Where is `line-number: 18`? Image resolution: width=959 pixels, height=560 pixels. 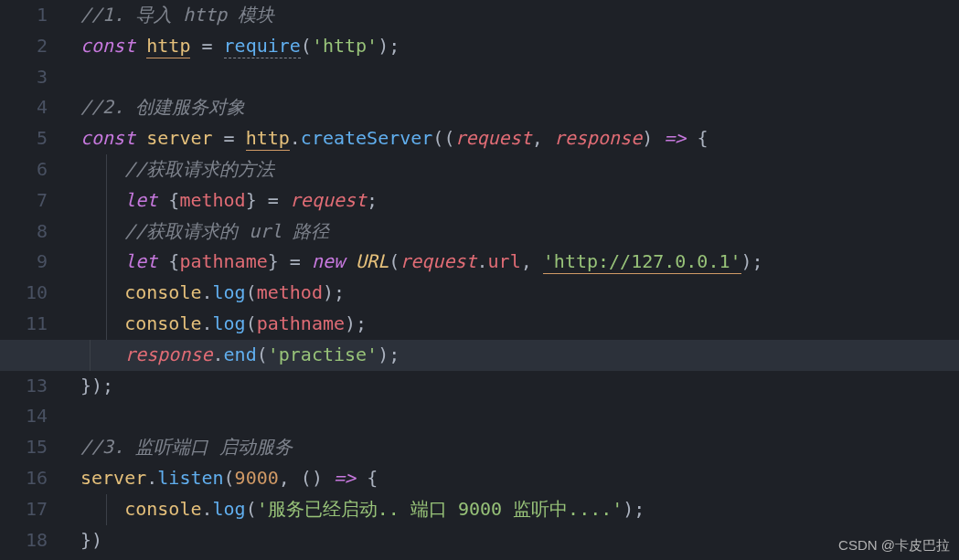
line-number: 18 is located at coordinates (32, 541).